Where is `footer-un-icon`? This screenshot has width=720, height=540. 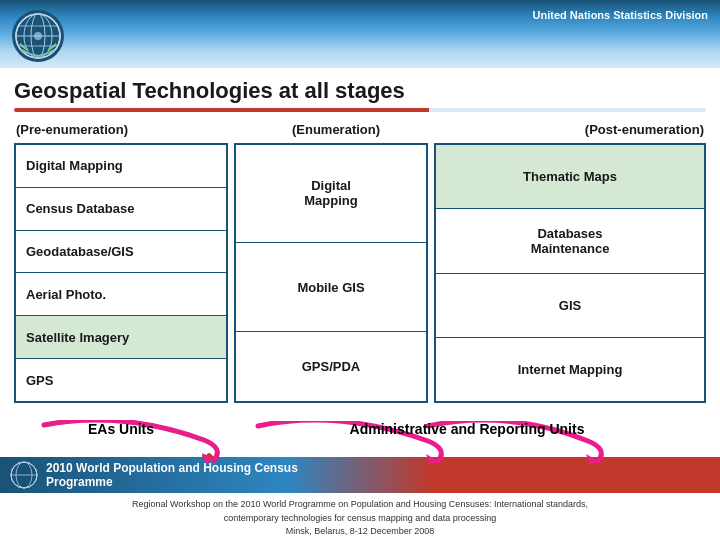
footer-un-icon is located at coordinates (24, 475).